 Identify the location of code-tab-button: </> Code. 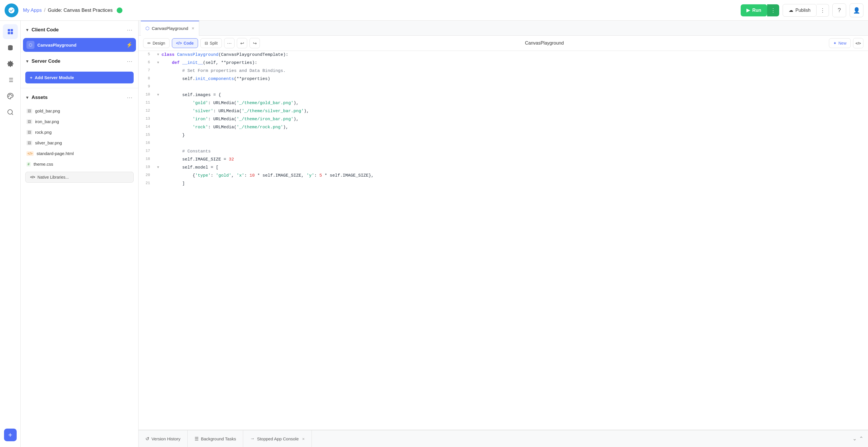
(185, 43).